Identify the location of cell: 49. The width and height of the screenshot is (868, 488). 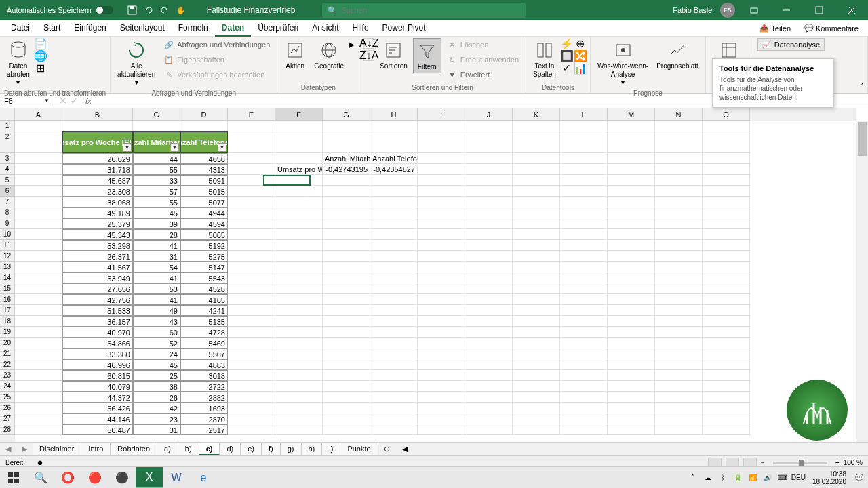
(157, 310).